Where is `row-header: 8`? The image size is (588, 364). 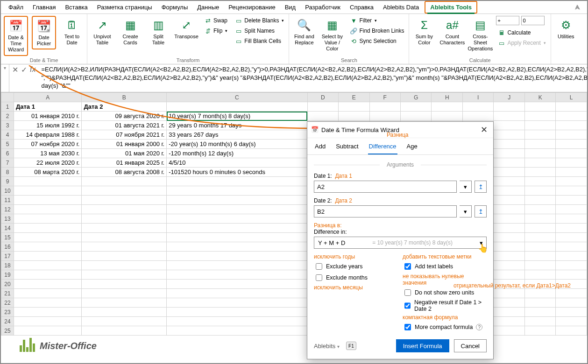 row-header: 8 is located at coordinates (7, 172).